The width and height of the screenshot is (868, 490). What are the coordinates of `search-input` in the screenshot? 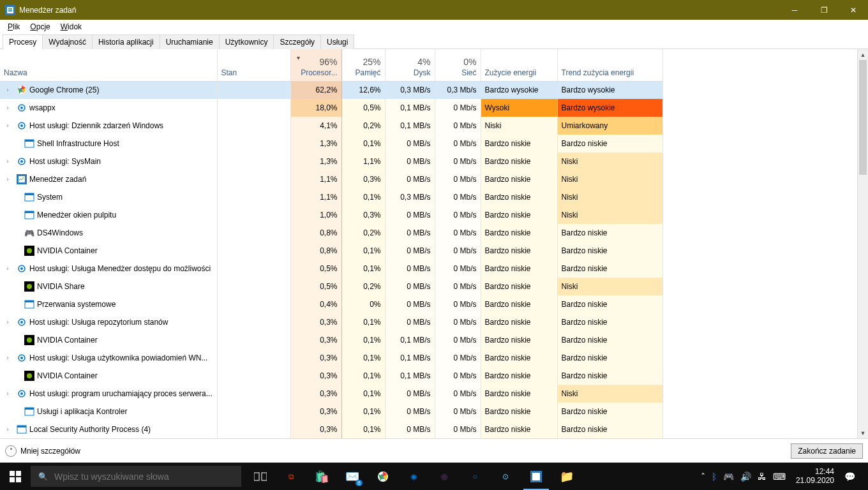 It's located at (144, 477).